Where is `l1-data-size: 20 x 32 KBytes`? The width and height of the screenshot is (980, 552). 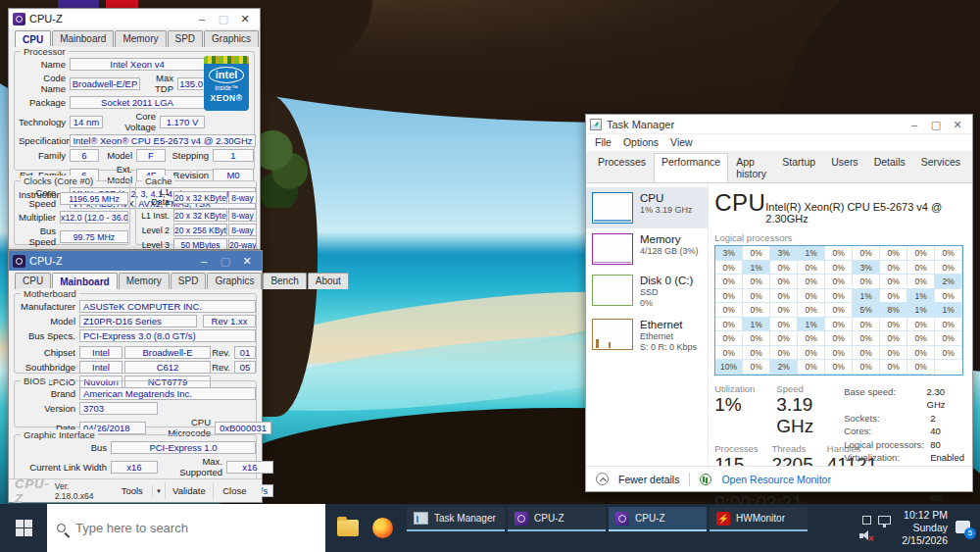 l1-data-size: 20 x 32 KBytes is located at coordinates (200, 198).